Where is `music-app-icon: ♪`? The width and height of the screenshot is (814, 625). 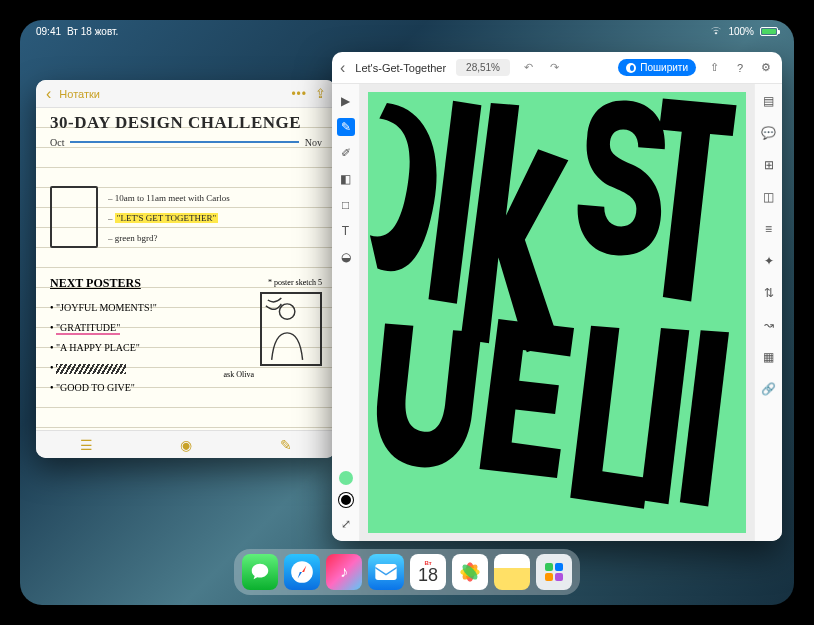
music-app-icon: ♪ is located at coordinates (344, 572).